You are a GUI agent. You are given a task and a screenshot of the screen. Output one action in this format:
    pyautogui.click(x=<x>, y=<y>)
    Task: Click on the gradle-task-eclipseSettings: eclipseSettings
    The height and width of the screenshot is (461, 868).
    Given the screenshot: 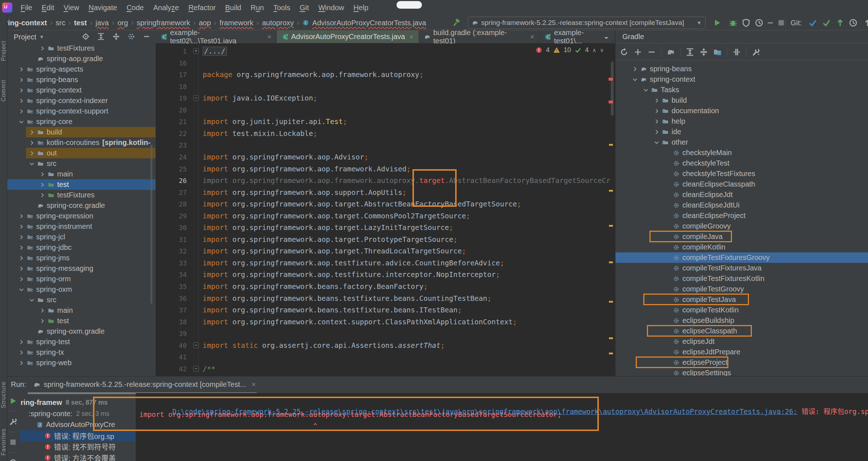 What is the action you would take?
    pyautogui.click(x=766, y=372)
    